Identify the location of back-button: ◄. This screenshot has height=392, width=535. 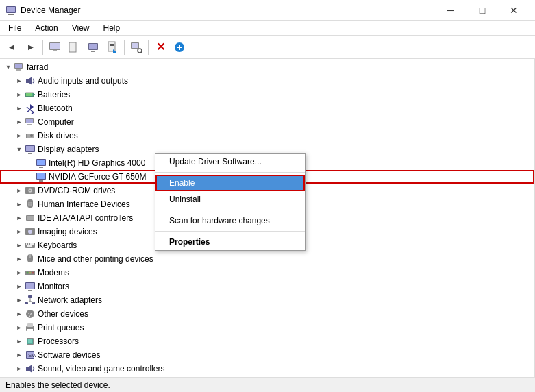
(12, 47).